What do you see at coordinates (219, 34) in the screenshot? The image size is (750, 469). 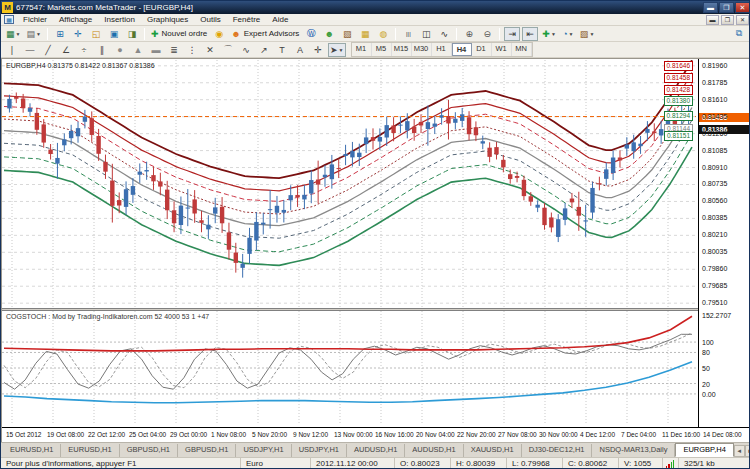 I see `metaeditor-icon: ◉` at bounding box center [219, 34].